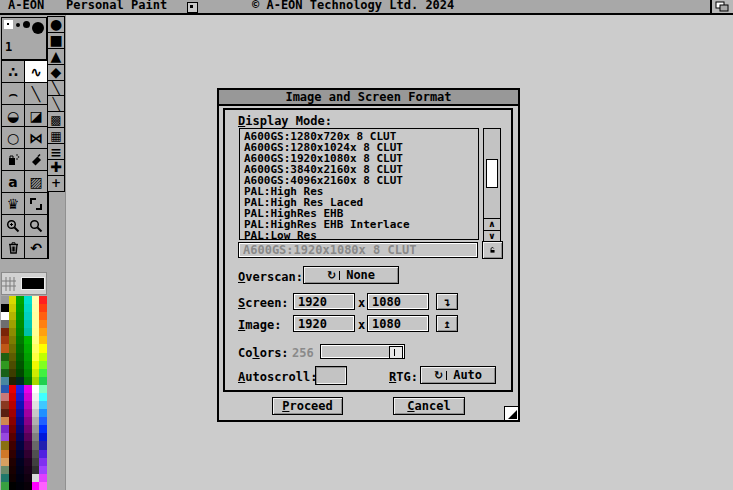 The height and width of the screenshot is (490, 733). Describe the element at coordinates (359, 235) in the screenshot. I see `mode-item: PAL:Low Res` at that location.